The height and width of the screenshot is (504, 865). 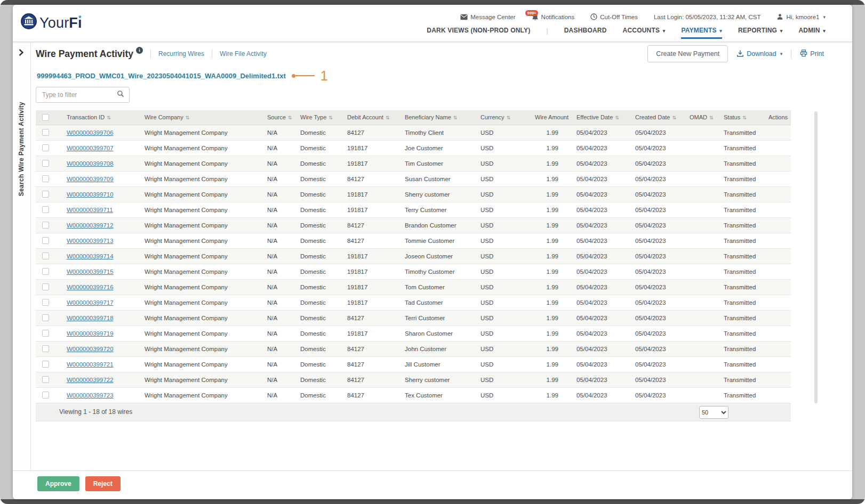 What do you see at coordinates (759, 54) in the screenshot?
I see `download-button: Download ▾` at bounding box center [759, 54].